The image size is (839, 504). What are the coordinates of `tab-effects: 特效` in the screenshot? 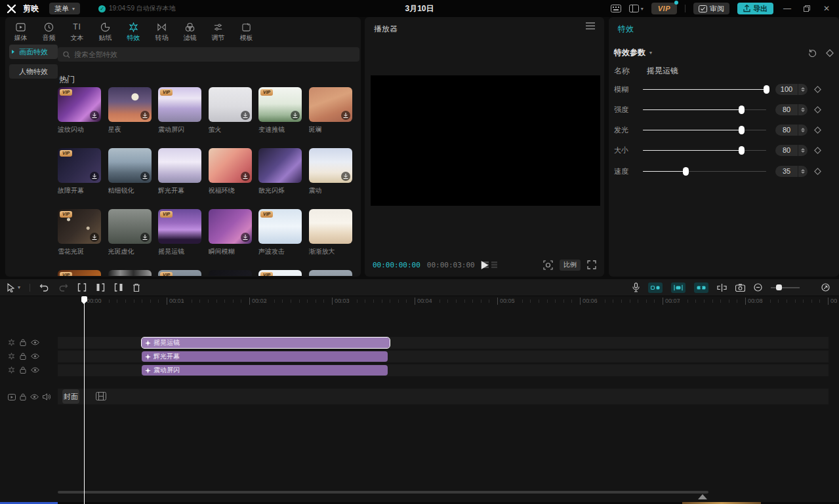 It's located at (134, 33).